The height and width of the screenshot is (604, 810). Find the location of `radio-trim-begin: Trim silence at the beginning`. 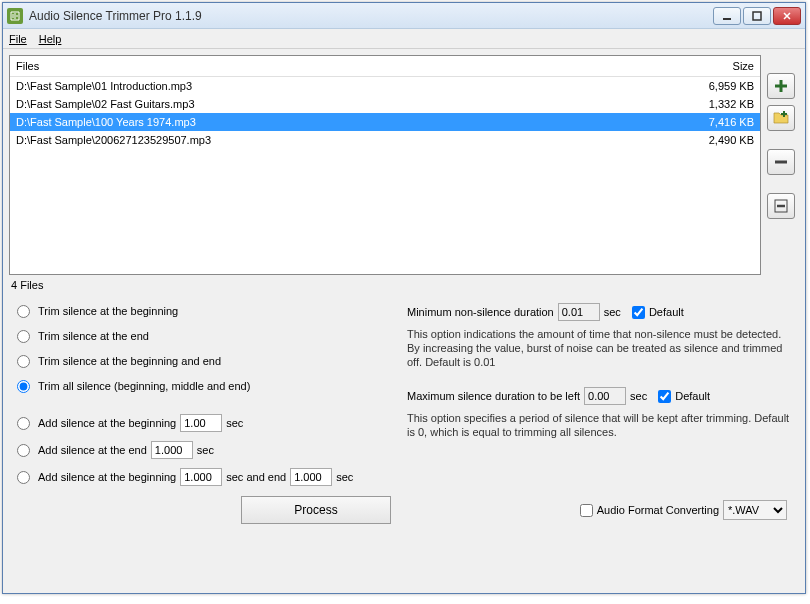

radio-trim-begin: Trim silence at the beginning is located at coordinates (197, 311).